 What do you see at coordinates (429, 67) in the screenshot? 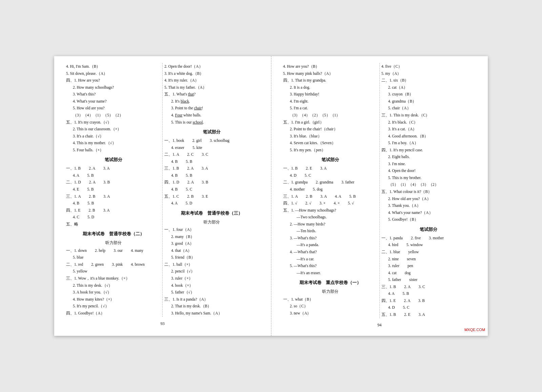
I see `item: 4. five（C）` at bounding box center [429, 67].